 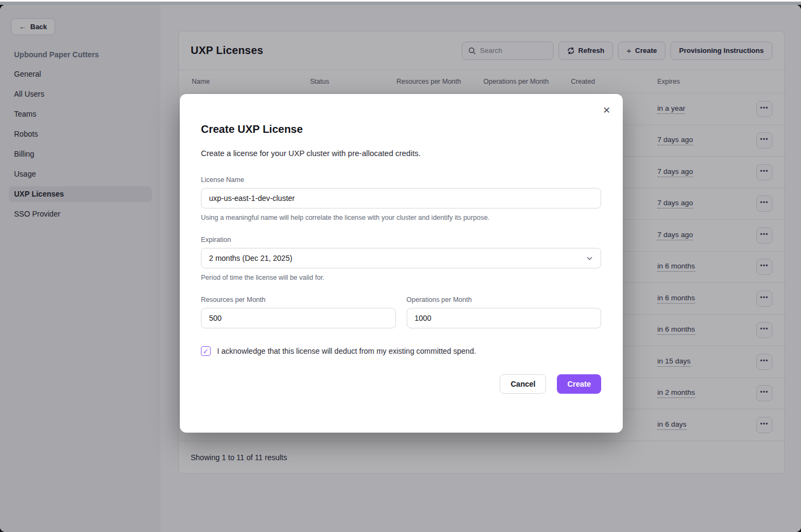 What do you see at coordinates (251, 258) in the screenshot?
I see `expiration-selected-value: 2 months (Dec 21, 2025)` at bounding box center [251, 258].